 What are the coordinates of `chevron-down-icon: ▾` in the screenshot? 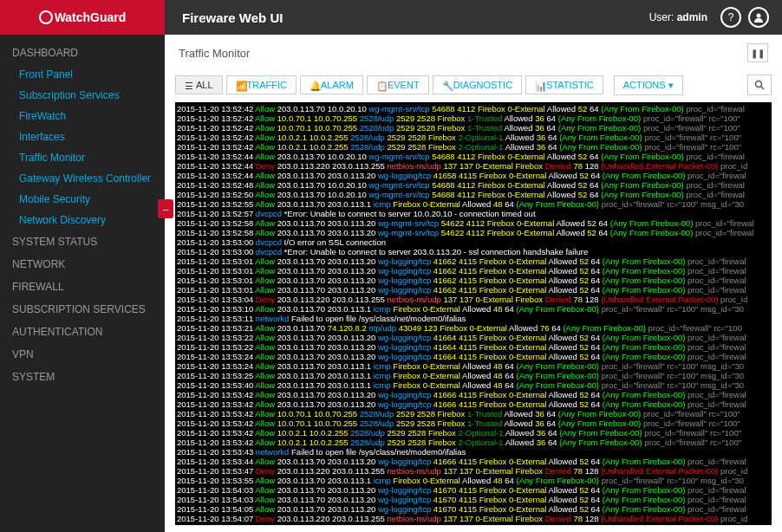 It's located at (671, 85).